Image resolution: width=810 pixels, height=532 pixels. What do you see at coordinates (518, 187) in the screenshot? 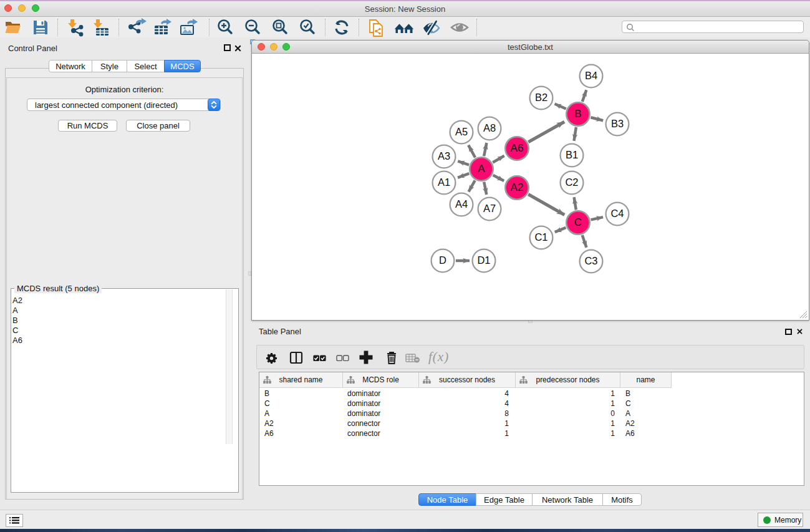
I see `svg-text: A2` at bounding box center [518, 187].